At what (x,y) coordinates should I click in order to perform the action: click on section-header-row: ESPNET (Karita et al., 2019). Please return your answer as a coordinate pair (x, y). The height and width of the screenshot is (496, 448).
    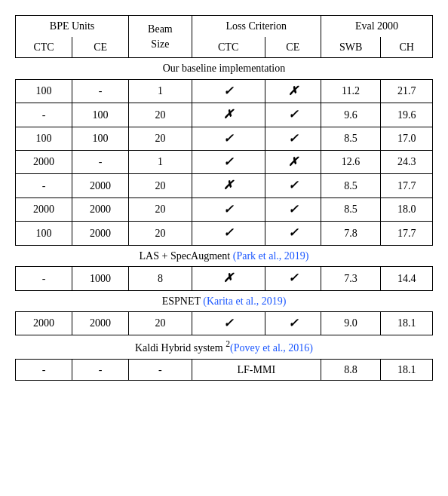
    Looking at the image, I should click on (225, 302).